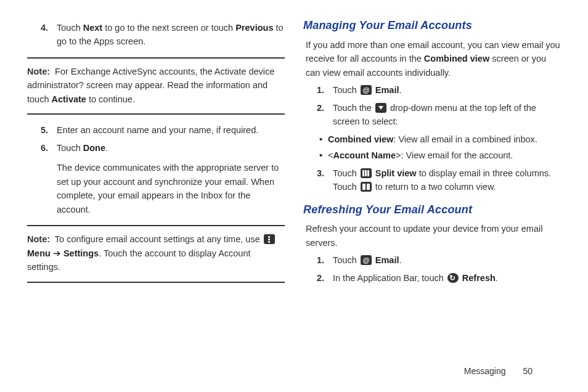 The width and height of the screenshot is (588, 392). What do you see at coordinates (69, 99) in the screenshot?
I see `bold-activate: Activate` at bounding box center [69, 99].